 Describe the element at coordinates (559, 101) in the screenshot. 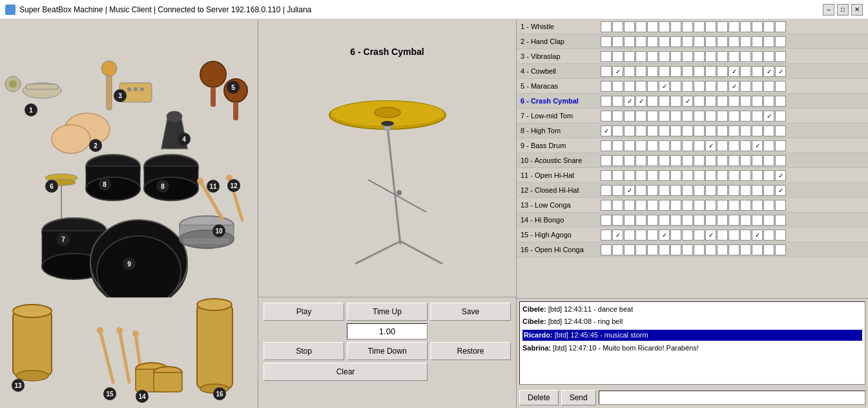

I see `beat-label-6: 6 - Crash Cymbal` at that location.